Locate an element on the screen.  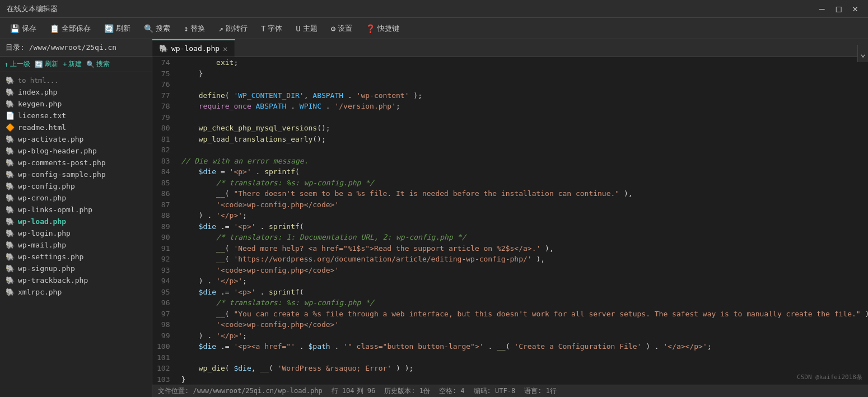
code-row: 92 __( 'https://wordpress.org/documentat… is located at coordinates (510, 259).